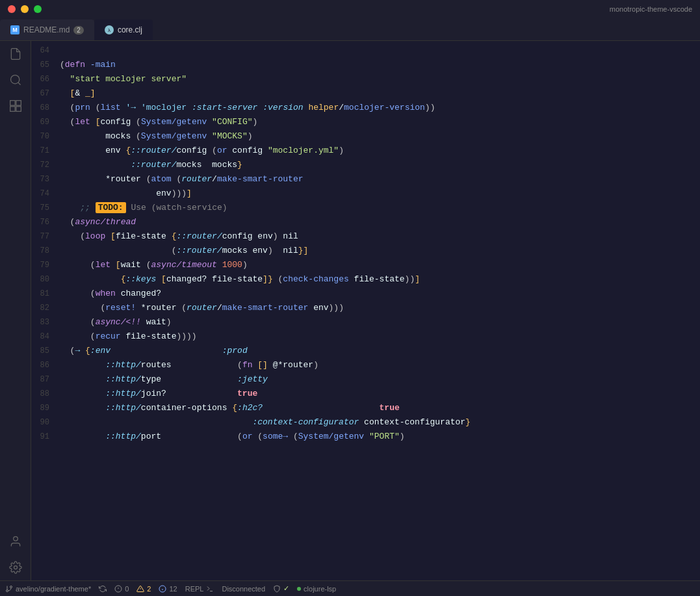 Image resolution: width=700 pixels, height=596 pixels. I want to click on tab-readme: M README.md 2, so click(47, 30).